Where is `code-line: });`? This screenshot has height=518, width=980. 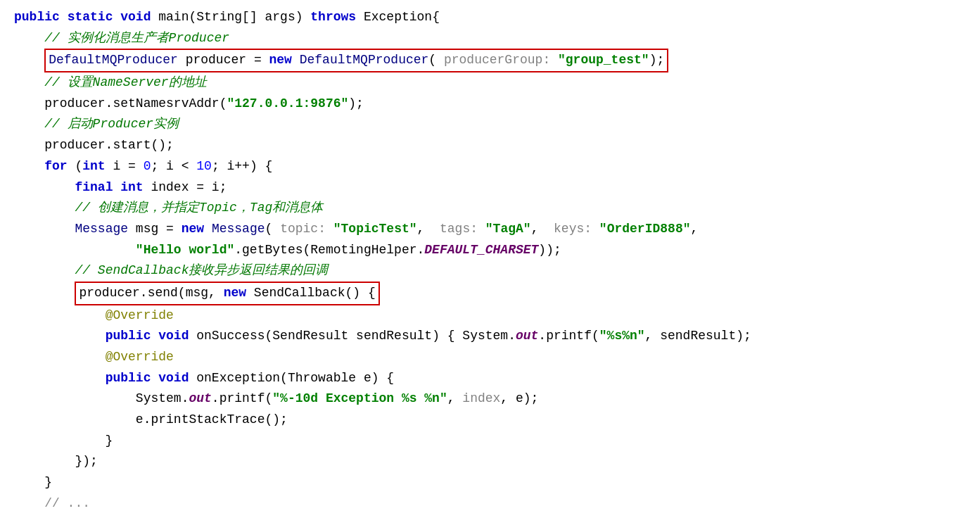
code-line: }); is located at coordinates (490, 462).